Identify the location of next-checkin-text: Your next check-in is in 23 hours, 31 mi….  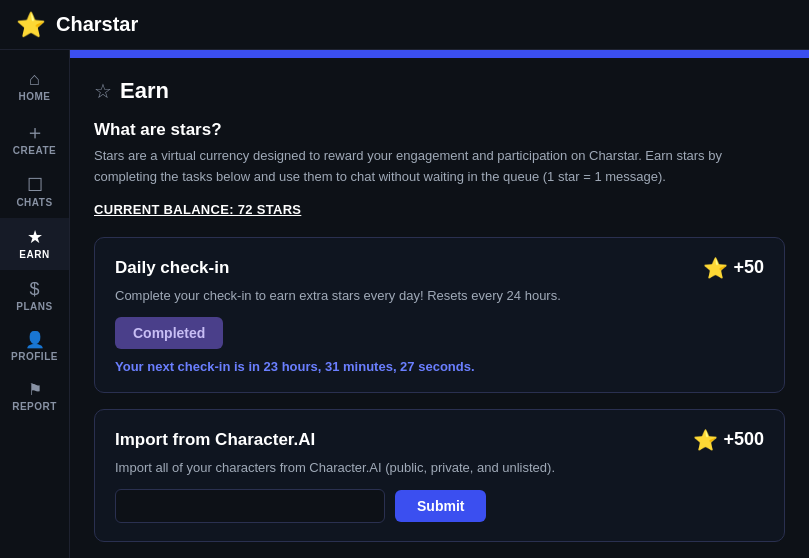
(440, 366).